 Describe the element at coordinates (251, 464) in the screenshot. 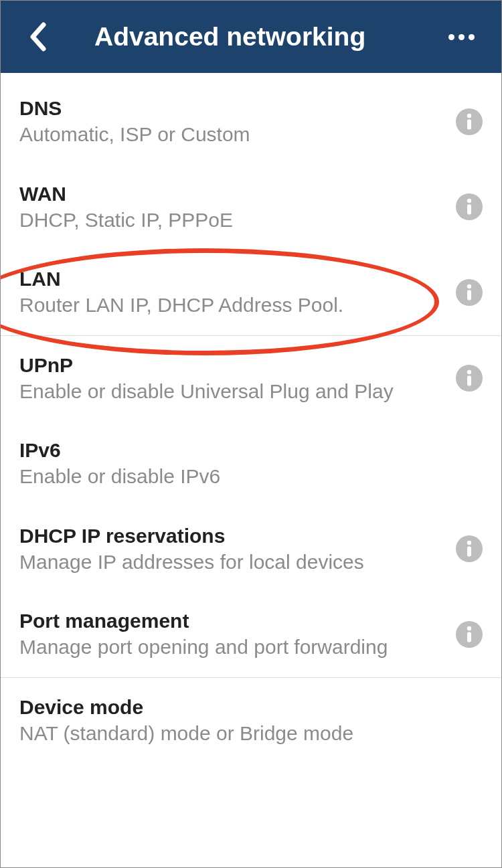

I see `list-item-content: IPv6 Enable or disable IPv6` at that location.